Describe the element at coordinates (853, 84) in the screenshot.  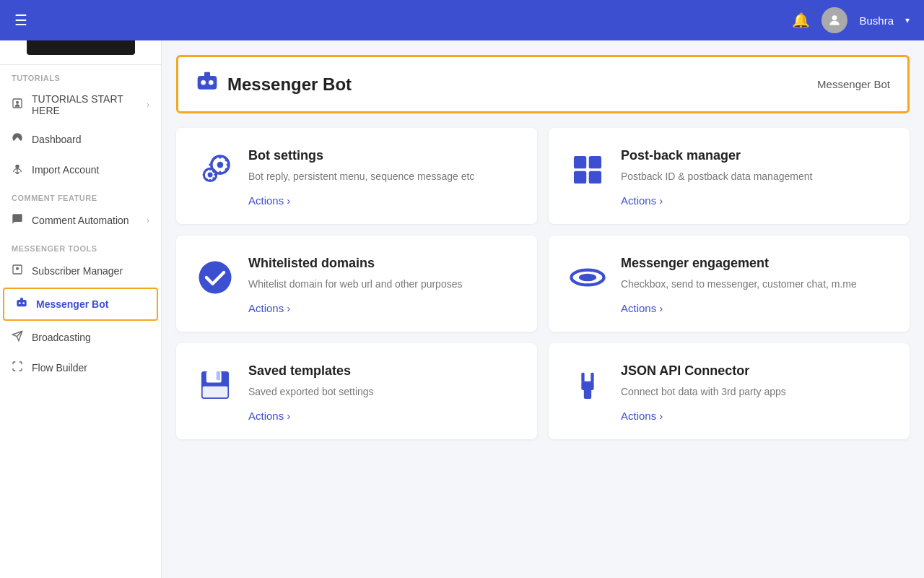
I see `breadcrumb: Messenger Bot` at that location.